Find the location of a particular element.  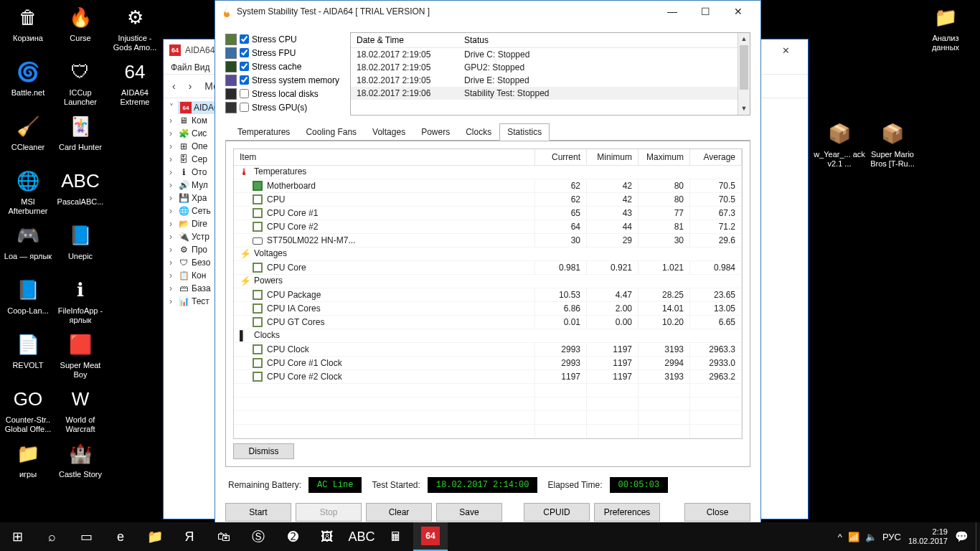

log-scrollbar: ▲ ▼ is located at coordinates (743, 74).